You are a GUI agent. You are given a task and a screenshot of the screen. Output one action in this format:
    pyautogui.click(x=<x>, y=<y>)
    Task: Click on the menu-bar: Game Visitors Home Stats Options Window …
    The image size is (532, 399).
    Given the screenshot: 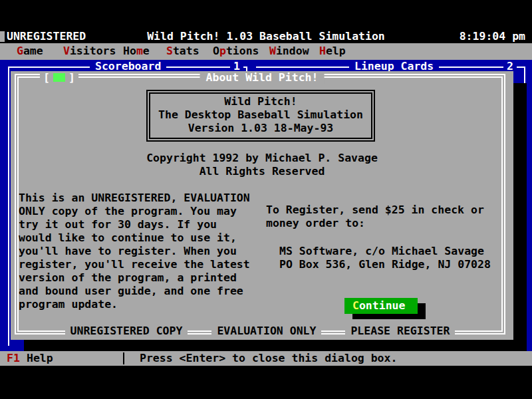 What is the action you would take?
    pyautogui.click(x=266, y=52)
    